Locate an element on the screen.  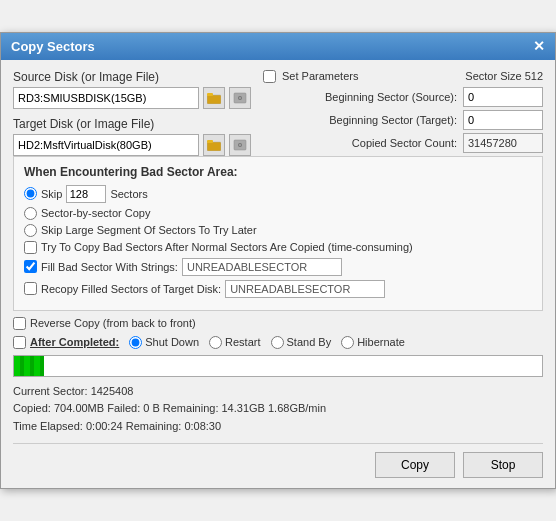
folder-icon is located at coordinates (214, 98).